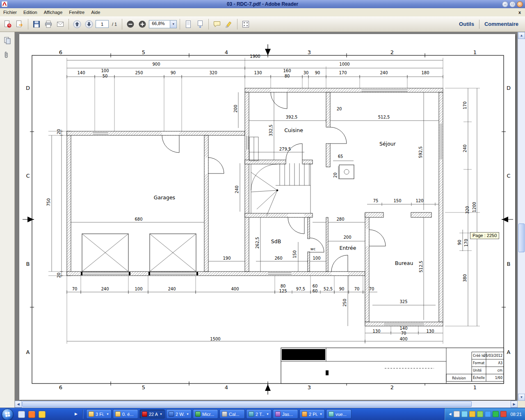 This screenshot has height=420, width=525. What do you see at coordinates (215, 339) in the screenshot?
I see `dimension-label: 1500` at bounding box center [215, 339].